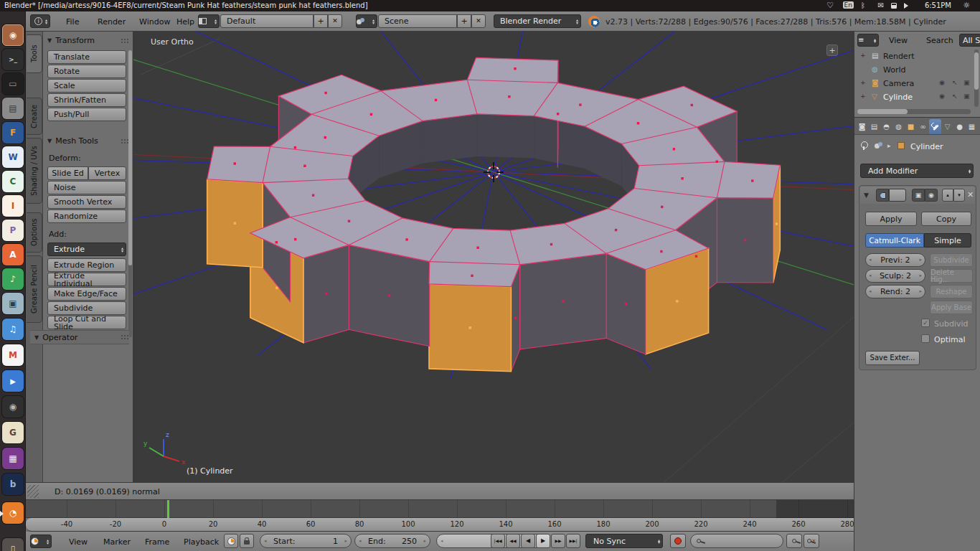 Image resolution: width=980 pixels, height=551 pixels. Describe the element at coordinates (112, 22) in the screenshot. I see `menu-render: Render` at that location.